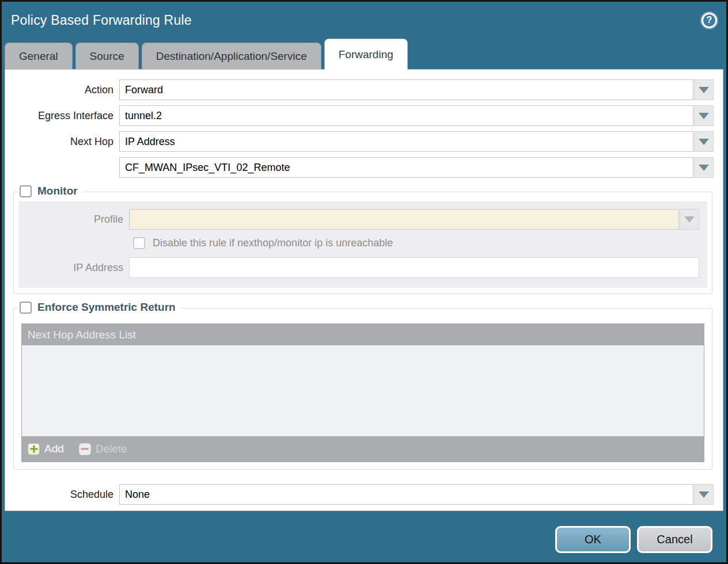  Describe the element at coordinates (99, 307) in the screenshot. I see `symmetric-return-legend: Enforce Symmetric Return` at that location.